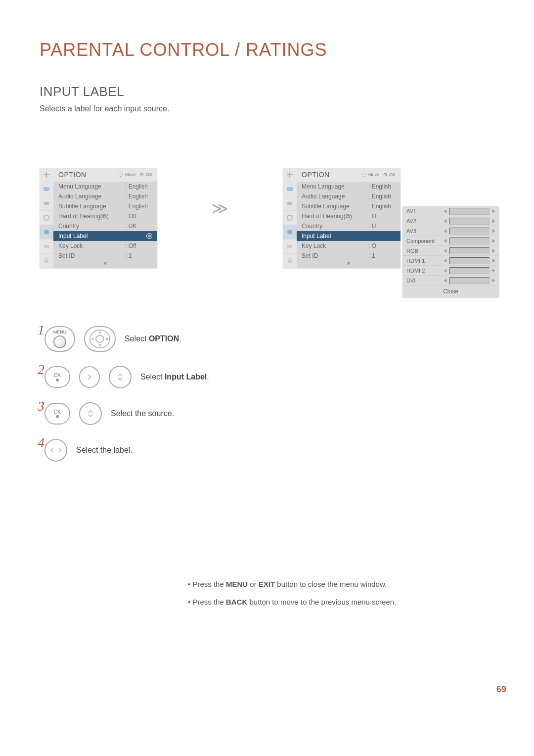 The height and width of the screenshot is (756, 534). I want to click on page-number: 69, so click(501, 690).